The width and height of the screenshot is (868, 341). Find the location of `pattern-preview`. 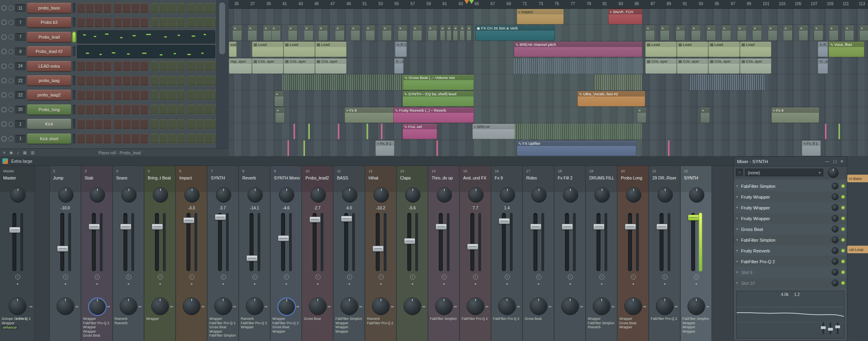

pattern-preview is located at coordinates (146, 52).